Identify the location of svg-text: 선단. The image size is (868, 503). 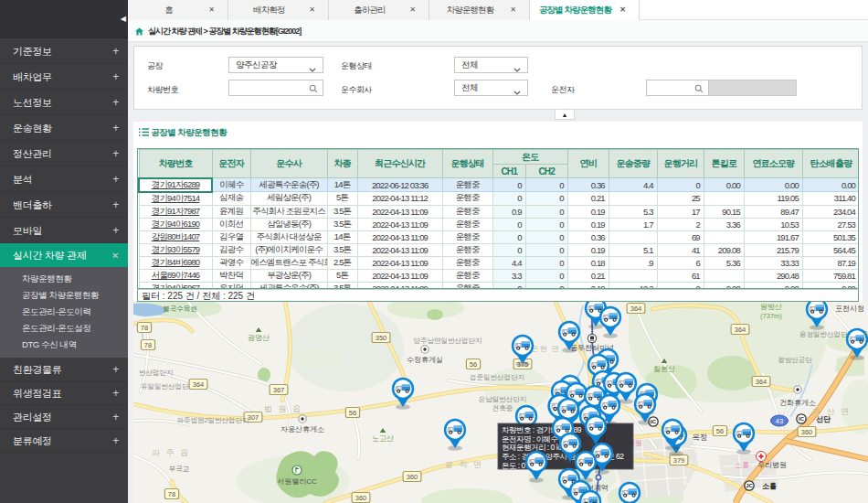
(824, 419).